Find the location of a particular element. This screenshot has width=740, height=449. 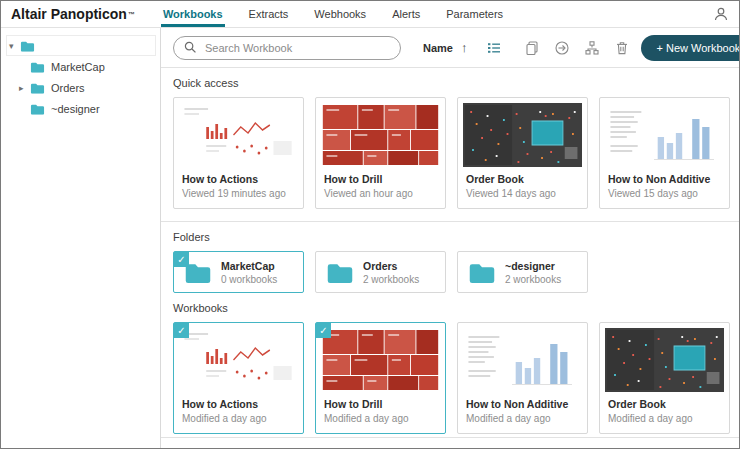

workbook-card-how-to-drill: ✓ How to Drill Modified a day ago is located at coordinates (380, 378).